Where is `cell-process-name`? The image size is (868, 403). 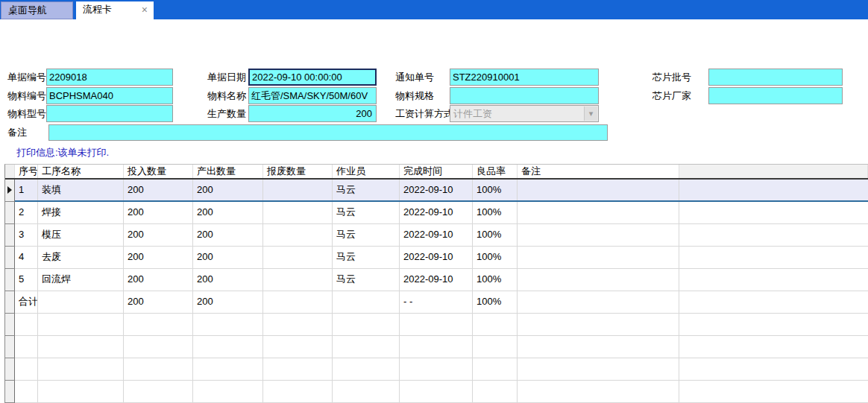 cell-process-name is located at coordinates (81, 302).